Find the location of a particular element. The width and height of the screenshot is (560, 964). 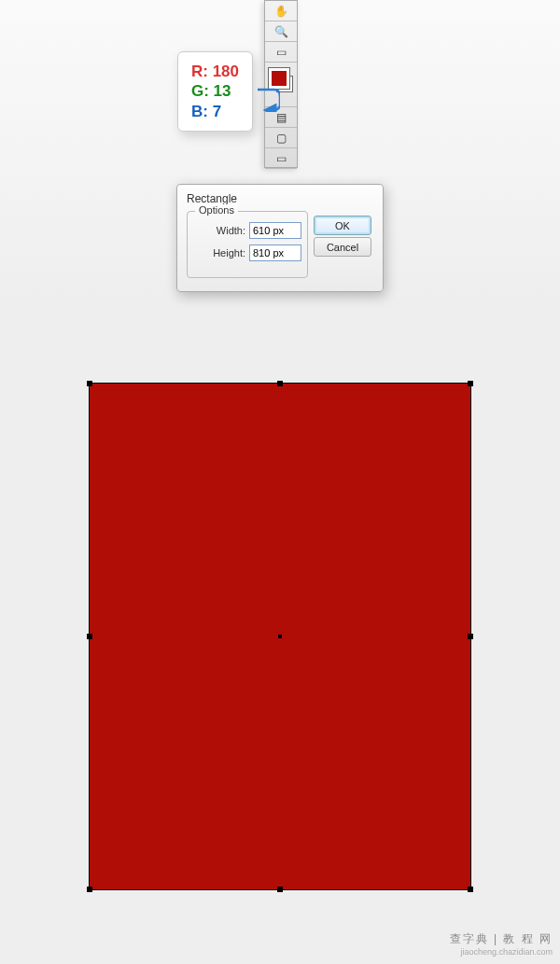

slice-tool-icon: ▭ is located at coordinates (281, 52).